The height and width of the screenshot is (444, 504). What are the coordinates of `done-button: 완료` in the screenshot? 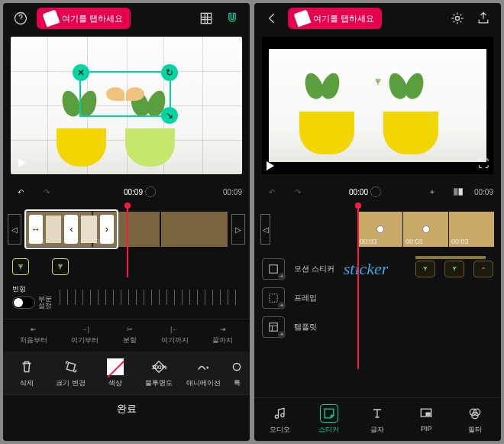 It's located at (127, 408).